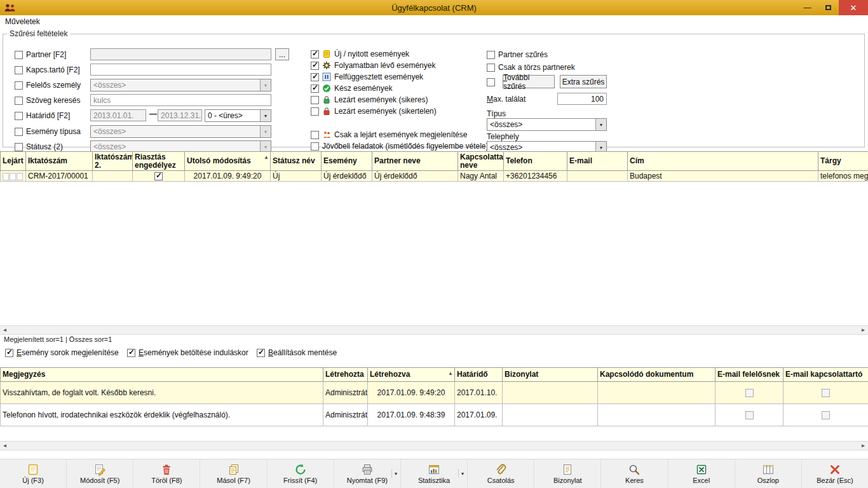  I want to click on cell-dokumentum, so click(657, 393).